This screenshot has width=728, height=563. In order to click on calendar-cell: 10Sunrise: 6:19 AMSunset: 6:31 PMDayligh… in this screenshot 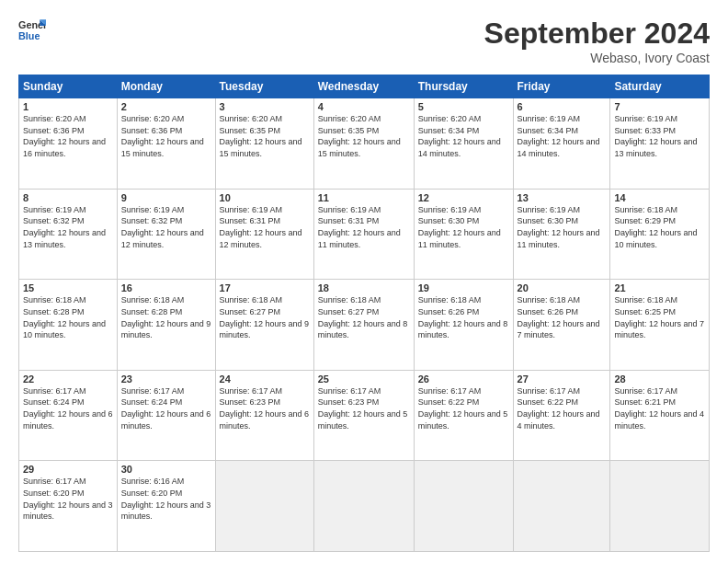, I will do `click(265, 234)`.